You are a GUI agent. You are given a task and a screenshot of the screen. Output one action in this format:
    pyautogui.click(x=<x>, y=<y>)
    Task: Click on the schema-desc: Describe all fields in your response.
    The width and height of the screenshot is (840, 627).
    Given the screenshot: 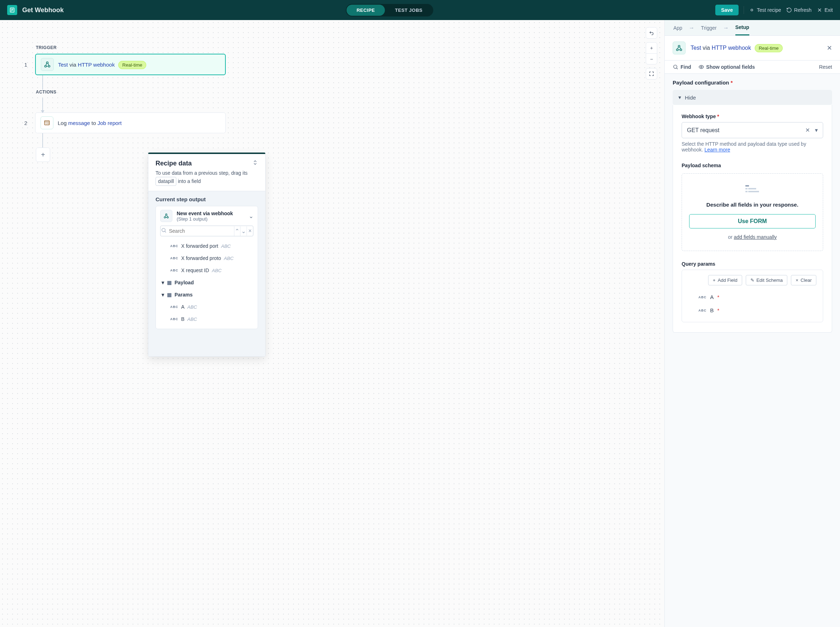 What is the action you would take?
    pyautogui.click(x=753, y=205)
    